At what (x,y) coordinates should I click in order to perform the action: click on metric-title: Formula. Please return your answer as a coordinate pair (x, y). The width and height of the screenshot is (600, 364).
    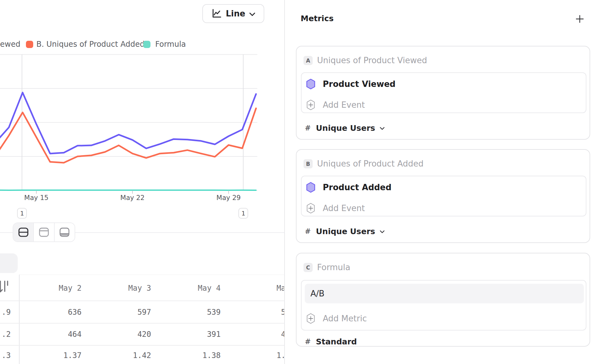
    Looking at the image, I should click on (334, 267).